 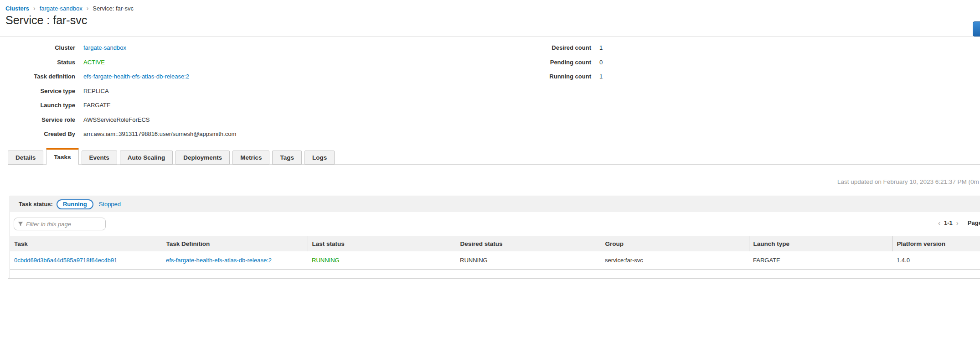 What do you see at coordinates (601, 47) in the screenshot?
I see `desired-count-value: 1` at bounding box center [601, 47].